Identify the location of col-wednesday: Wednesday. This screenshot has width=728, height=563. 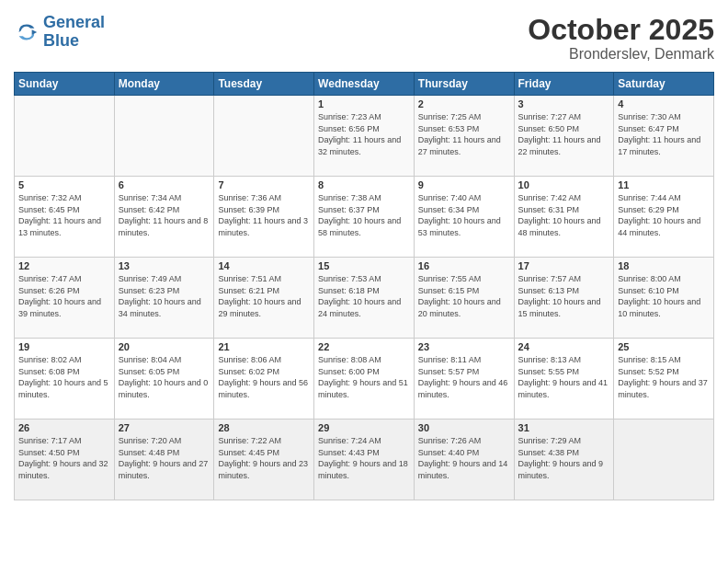
(364, 85).